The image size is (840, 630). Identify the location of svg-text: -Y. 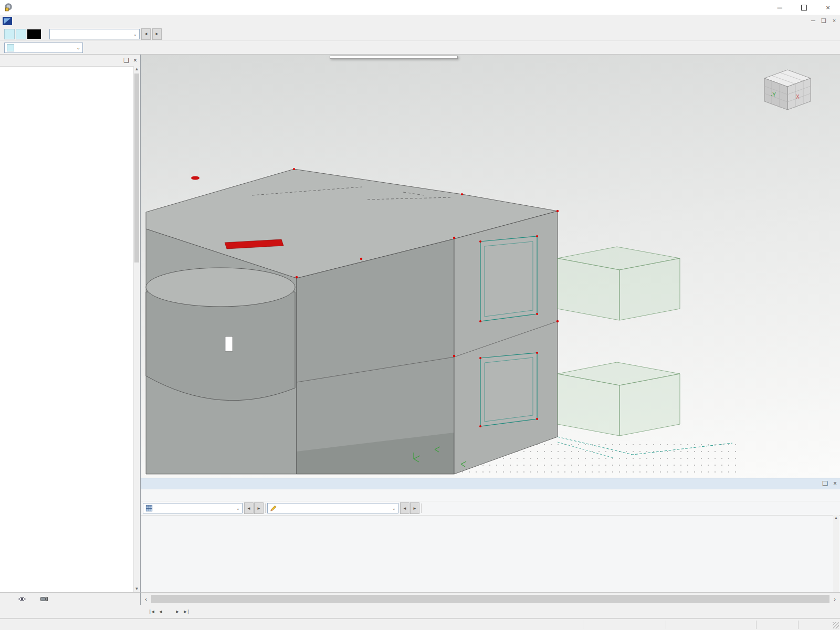
(773, 94).